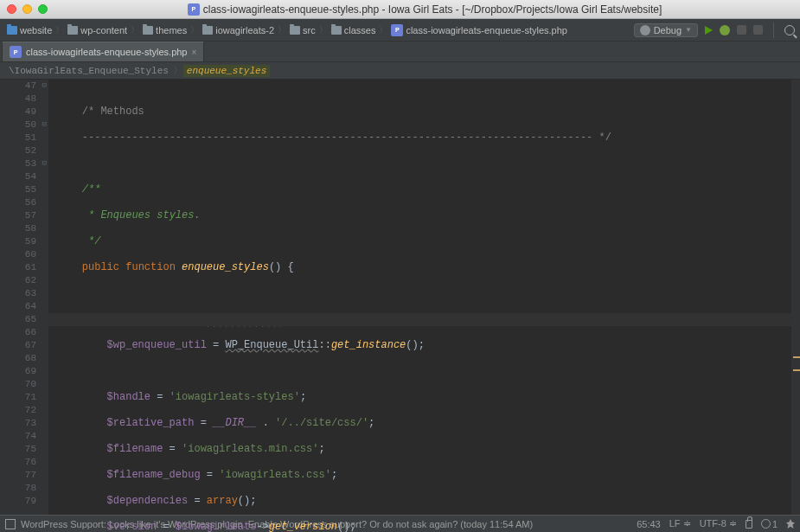  What do you see at coordinates (245, 30) in the screenshot?
I see `crumb-label: iowagirleats-2` at bounding box center [245, 30].